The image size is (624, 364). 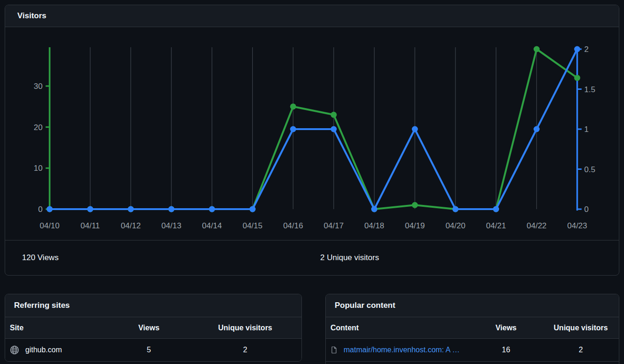 I want to click on x-axis-date-label: 04/19, so click(x=415, y=226).